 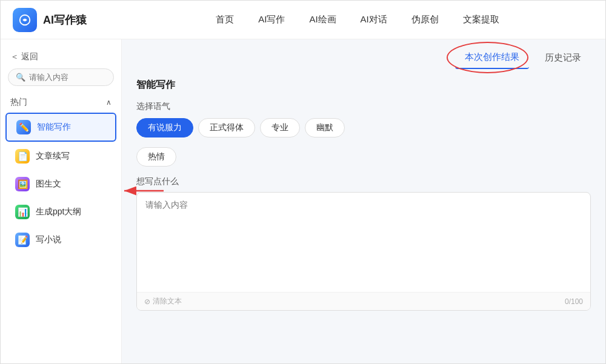 What do you see at coordinates (61, 240) in the screenshot?
I see `sidebar-item-write-novel: 📝 写小说` at bounding box center [61, 240].